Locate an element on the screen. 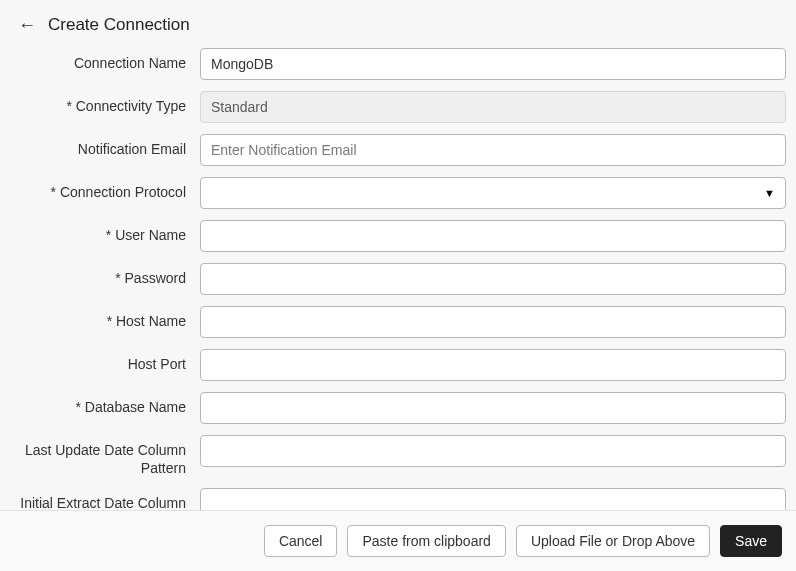 This screenshot has height=571, width=796. label-connectivity-type: Connectivity Type is located at coordinates (105, 104).